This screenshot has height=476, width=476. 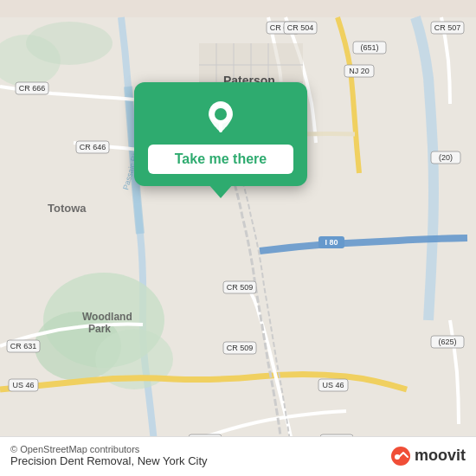 What do you see at coordinates (201, 460) in the screenshot?
I see `location-label: Precision Dent Removal, New York City` at bounding box center [201, 460].